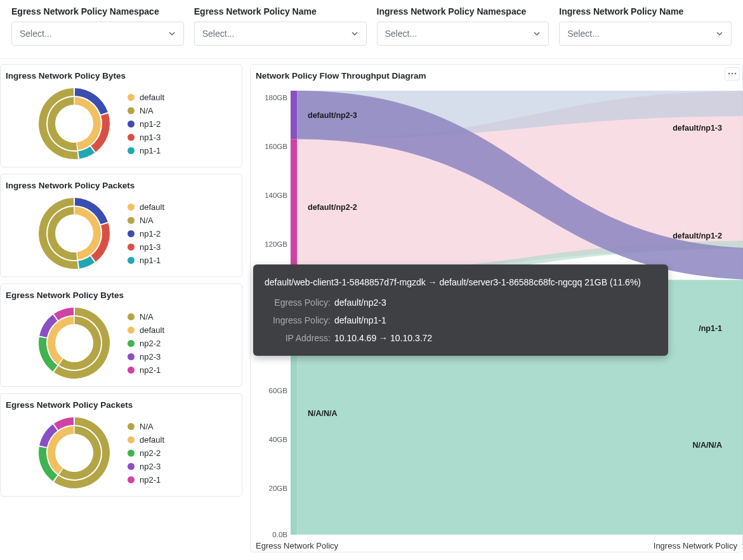 The image size is (743, 560). What do you see at coordinates (697, 236) in the screenshot?
I see `sankey-right-label: default/np1-2` at bounding box center [697, 236].